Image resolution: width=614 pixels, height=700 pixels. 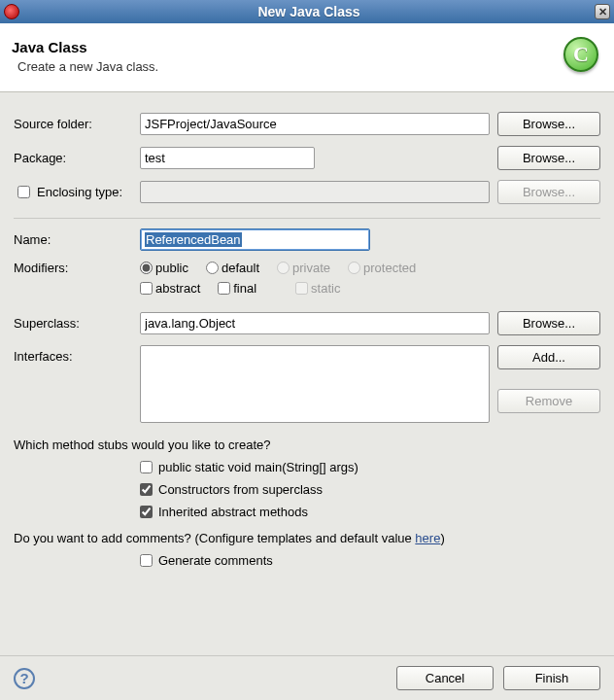 What do you see at coordinates (146, 490) in the screenshot?
I see `stub-constructors-checkbox` at bounding box center [146, 490].